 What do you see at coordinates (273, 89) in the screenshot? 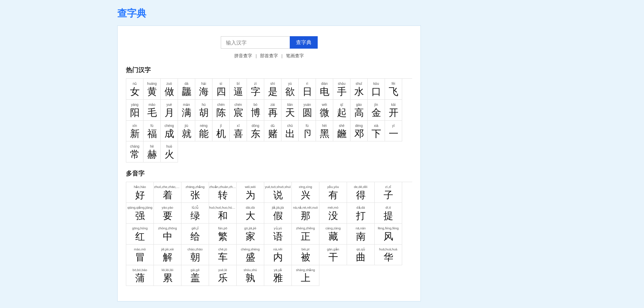
I see `hot-char-cell: shì 是` at bounding box center [273, 89].